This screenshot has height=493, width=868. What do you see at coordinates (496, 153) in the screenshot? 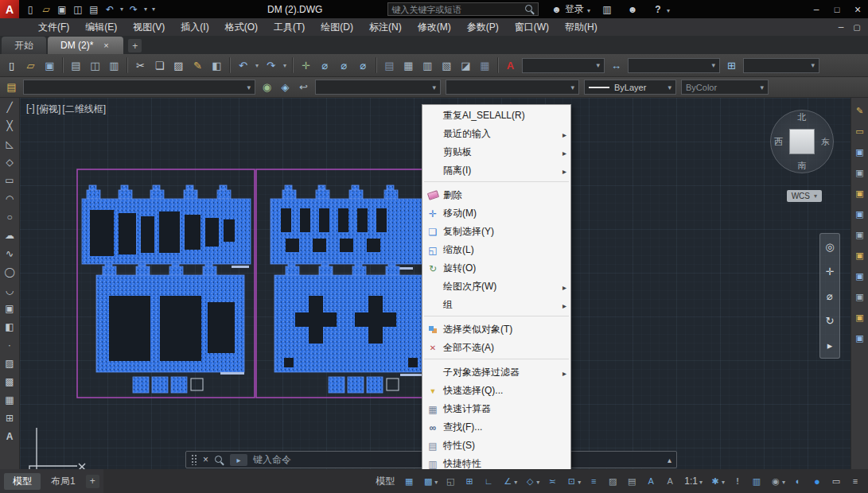
I see `menu-clipboard: 剪贴板` at bounding box center [496, 153].